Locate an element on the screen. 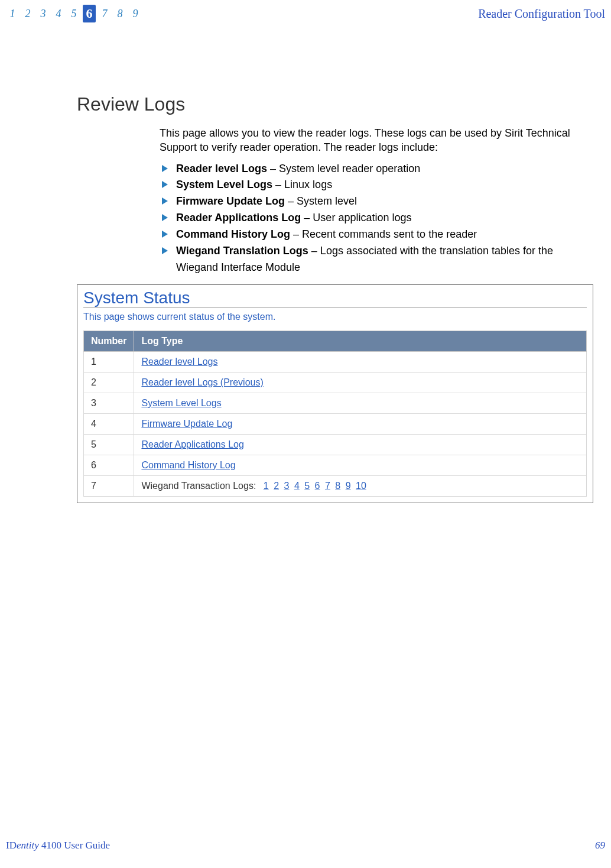 This screenshot has height=868, width=611. cell-number: 7 is located at coordinates (109, 486).